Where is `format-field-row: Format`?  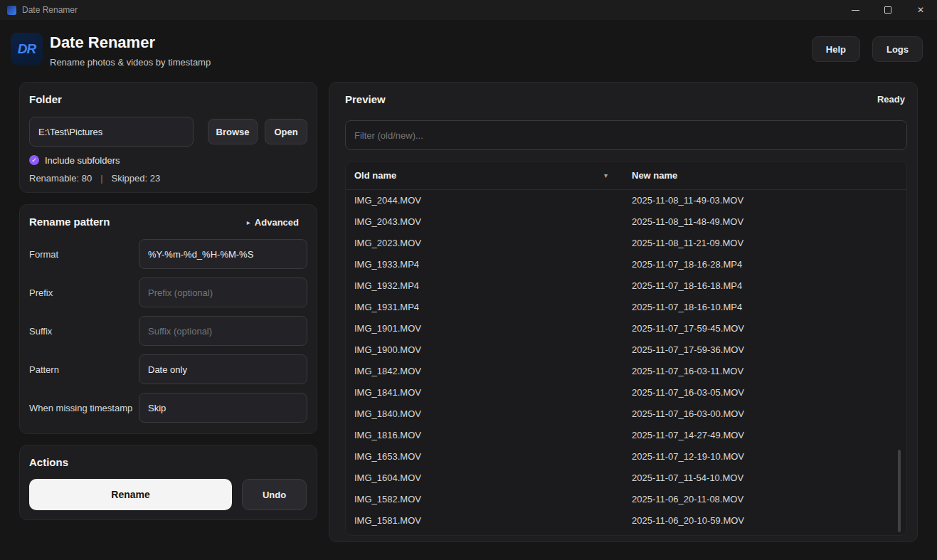 format-field-row: Format is located at coordinates (168, 254).